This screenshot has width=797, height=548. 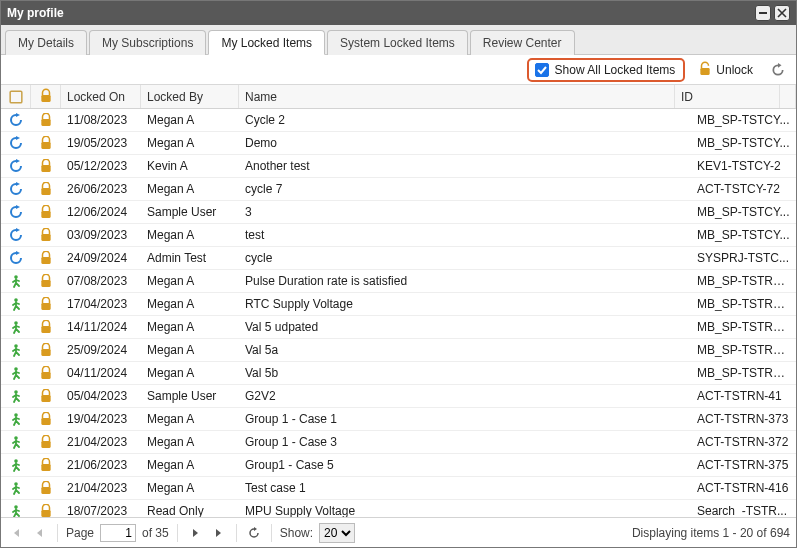 What do you see at coordinates (398, 258) in the screenshot?
I see `table-row: 24/09/2024Admin TestcycleSYSPRJ-TSTC...` at bounding box center [398, 258].